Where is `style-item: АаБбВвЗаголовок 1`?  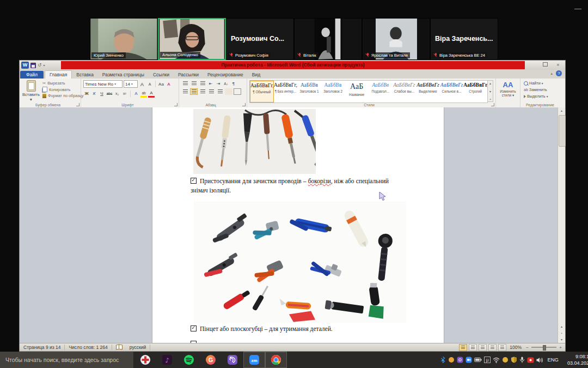 style-item: АаБбВвЗаголовок 1 is located at coordinates (309, 92).